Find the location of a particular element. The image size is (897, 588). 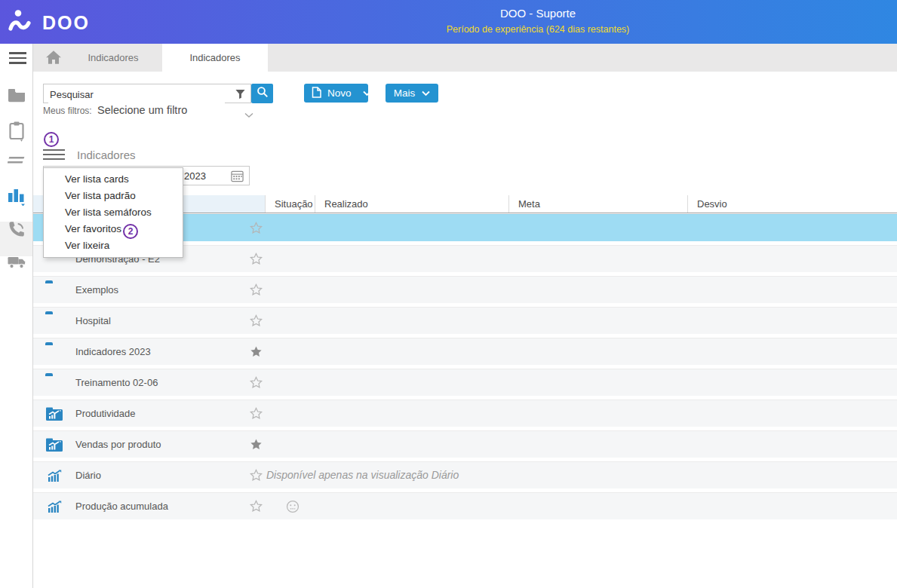

row-name: Indicadores 2023 is located at coordinates (113, 351).